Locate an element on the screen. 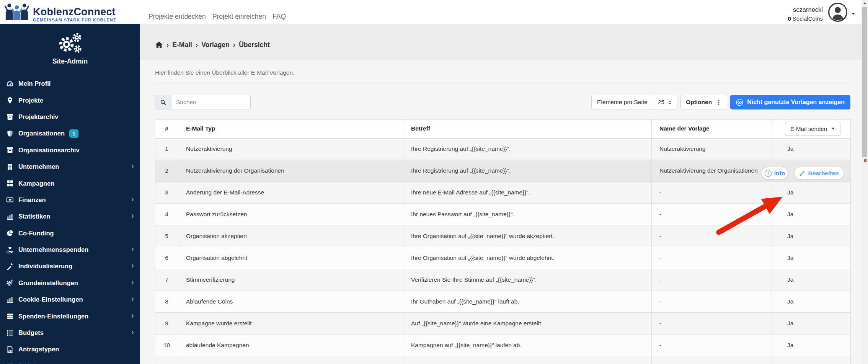 This screenshot has height=364, width=868. row-number: 11 is located at coordinates (167, 360).